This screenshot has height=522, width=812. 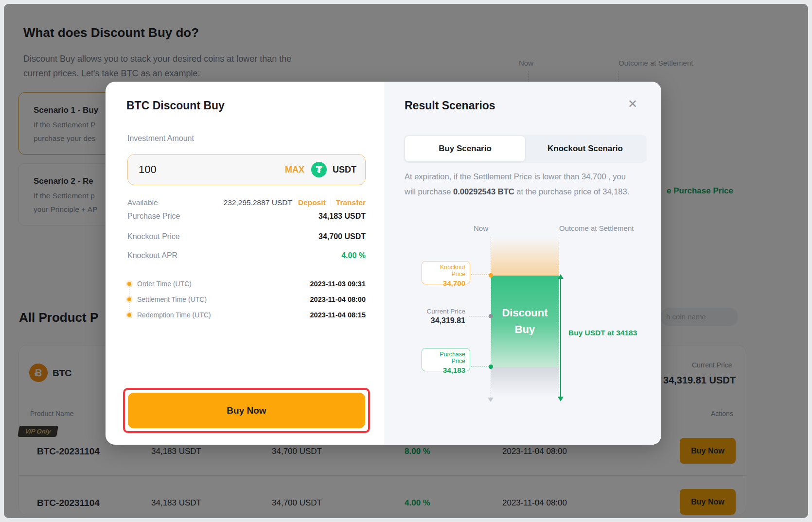 What do you see at coordinates (247, 170) in the screenshot?
I see `investment-amount-field: 100 MAX ₮ USDT` at bounding box center [247, 170].